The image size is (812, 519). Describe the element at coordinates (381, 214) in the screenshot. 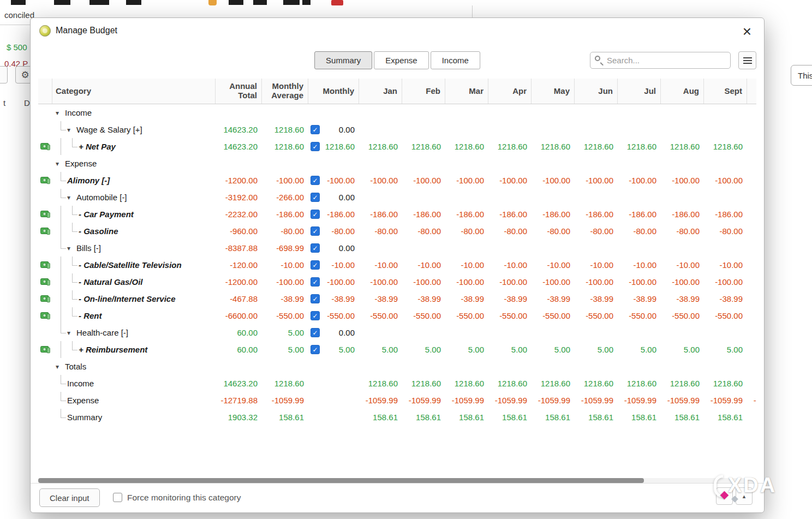

I see `month-value: -186.00` at that location.